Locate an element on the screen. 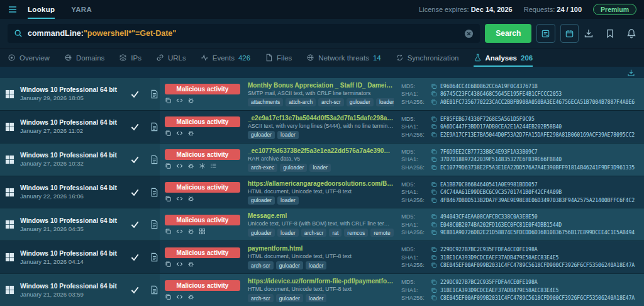 The image size is (644, 306). hash-value: 86745C23FC4386468C5645E195FE4B1CFCCC2053 is located at coordinates (501, 94).